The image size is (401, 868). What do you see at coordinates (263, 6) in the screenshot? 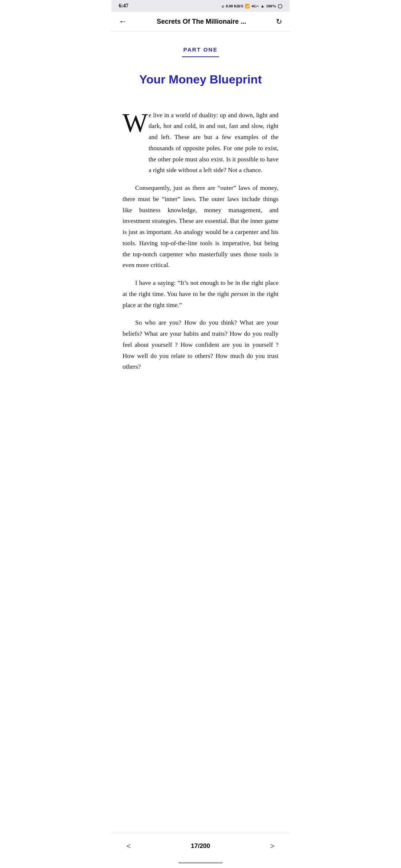
I see `signal-icon: ▲` at bounding box center [263, 6].